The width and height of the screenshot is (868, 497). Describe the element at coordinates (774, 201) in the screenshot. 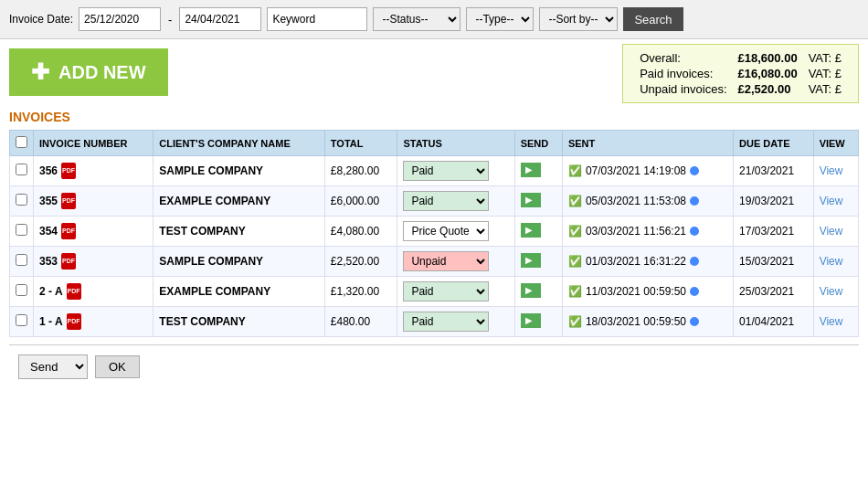

I see `row-due-date: 19/03/2021` at that location.